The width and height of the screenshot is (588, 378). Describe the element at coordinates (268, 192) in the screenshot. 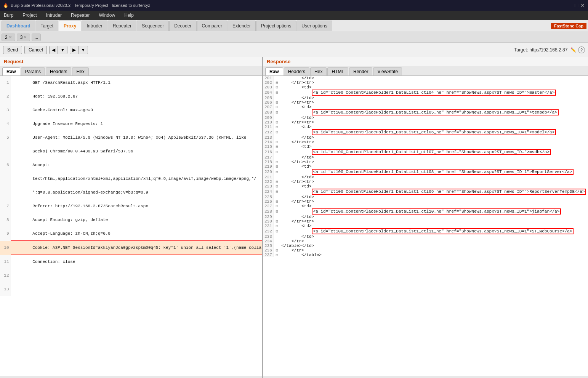

I see `line-number: 224` at that location.